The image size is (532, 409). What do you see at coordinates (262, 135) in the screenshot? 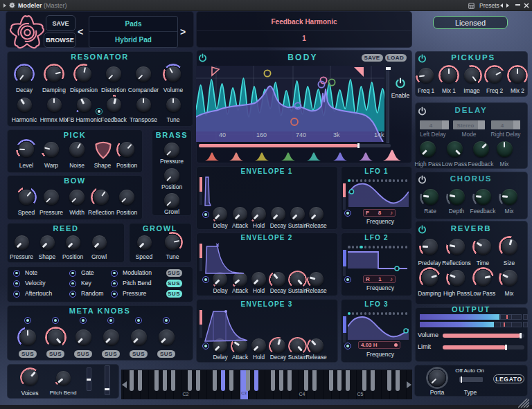
I see `svg-text: 160` at bounding box center [262, 135].